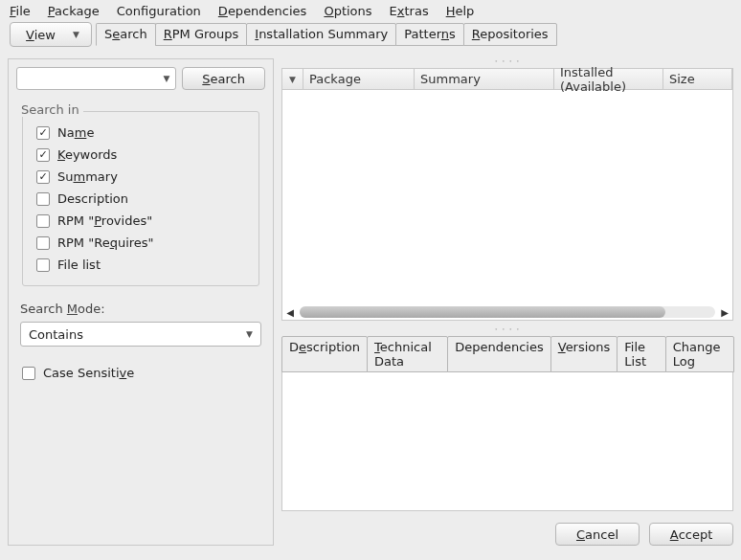 This screenshot has height=560, width=741. What do you see at coordinates (410, 11) in the screenshot?
I see `menu-extras: Extras` at bounding box center [410, 11].